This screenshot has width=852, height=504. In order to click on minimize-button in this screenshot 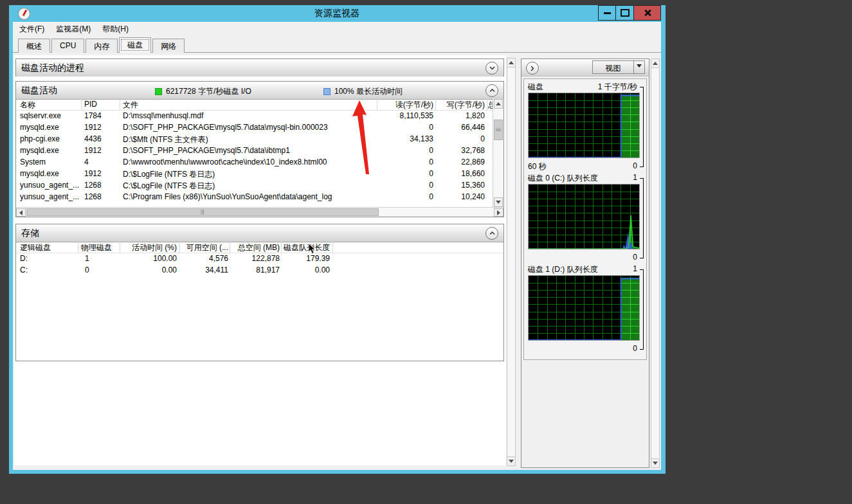, I will do `click(607, 13)`.